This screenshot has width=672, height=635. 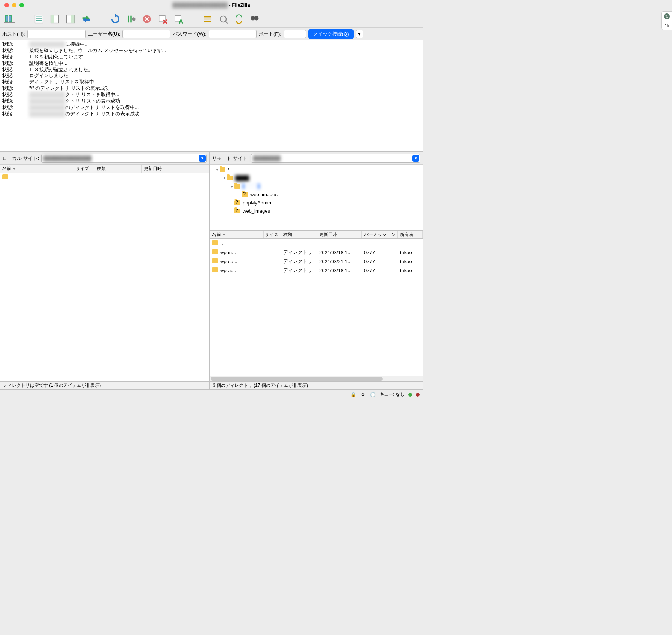 What do you see at coordinates (124, 158) in the screenshot?
I see `local-site-combo: ██████████████ ▼` at bounding box center [124, 158].